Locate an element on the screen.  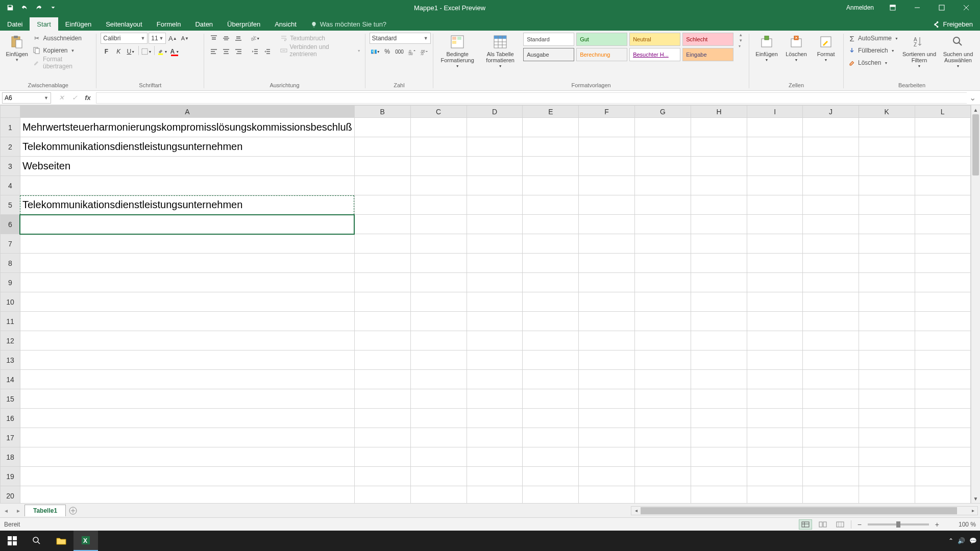
row-header: 9 is located at coordinates (10, 283).